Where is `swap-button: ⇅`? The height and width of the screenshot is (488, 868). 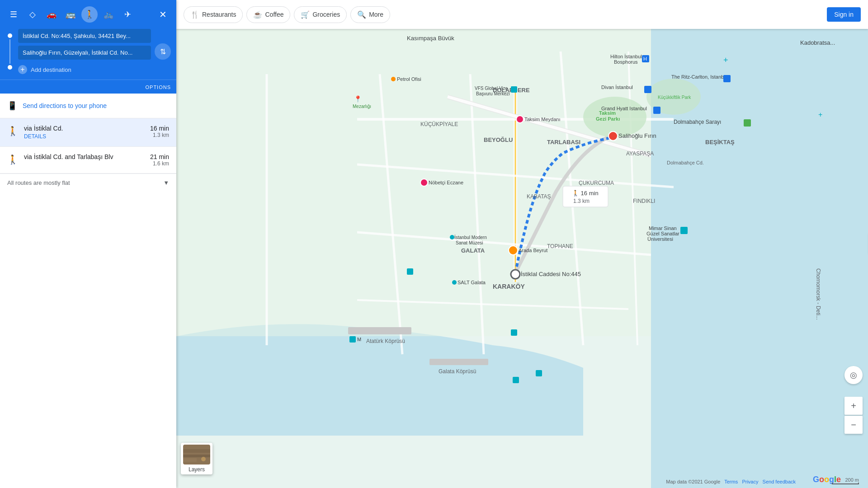 swap-button: ⇅ is located at coordinates (163, 52).